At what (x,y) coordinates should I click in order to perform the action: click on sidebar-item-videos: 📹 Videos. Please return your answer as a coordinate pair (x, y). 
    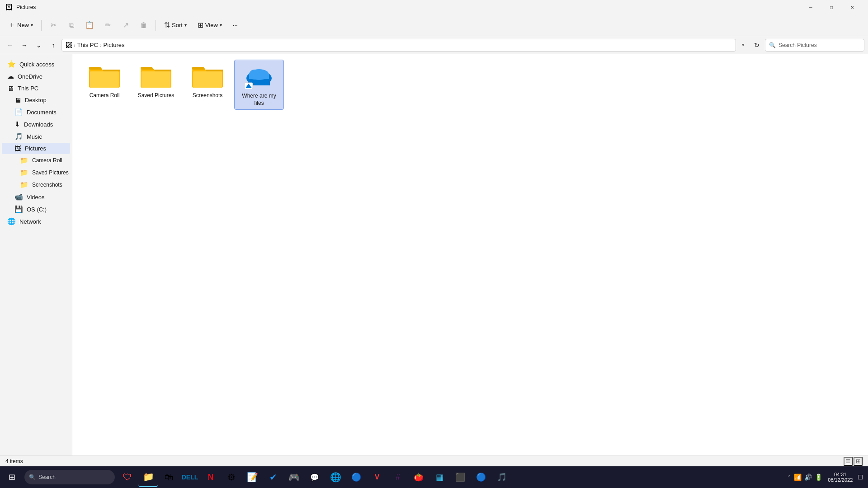
    Looking at the image, I should click on (36, 197).